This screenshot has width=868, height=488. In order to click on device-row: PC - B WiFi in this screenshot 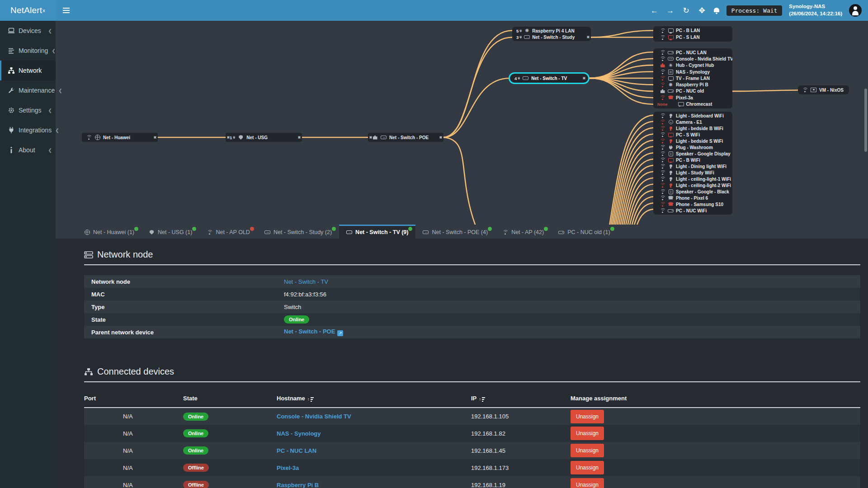, I will do `click(693, 160)`.